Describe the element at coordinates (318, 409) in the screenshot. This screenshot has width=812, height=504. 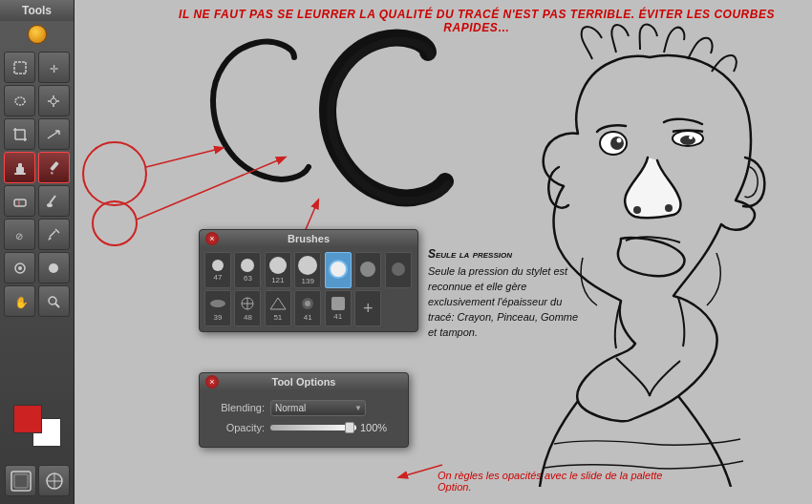
I see `blending-select: Normal Multiply Screen Overlay` at that location.